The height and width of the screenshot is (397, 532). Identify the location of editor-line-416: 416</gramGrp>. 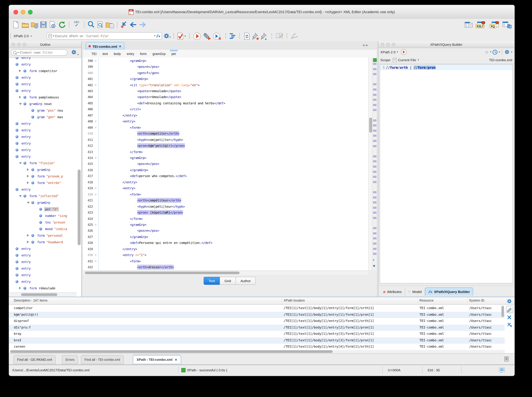
(226, 170).